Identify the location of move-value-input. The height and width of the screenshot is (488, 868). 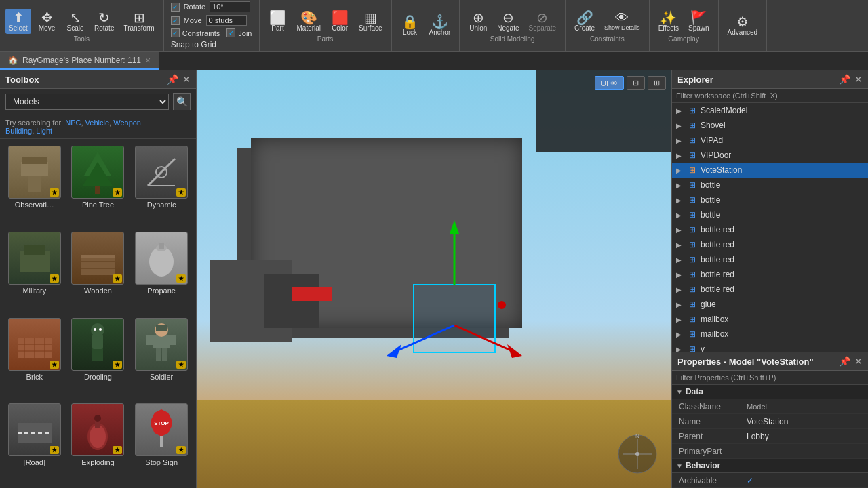
(226, 20).